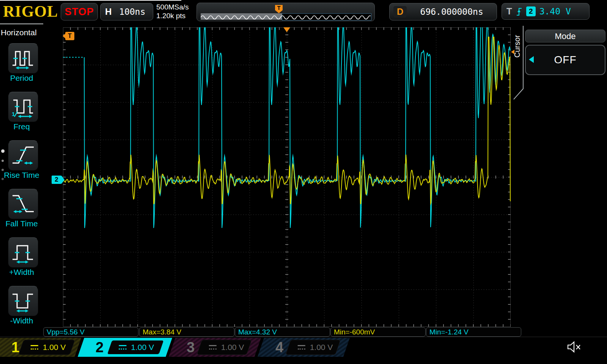  I want to click on measure-button-period, so click(23, 58).